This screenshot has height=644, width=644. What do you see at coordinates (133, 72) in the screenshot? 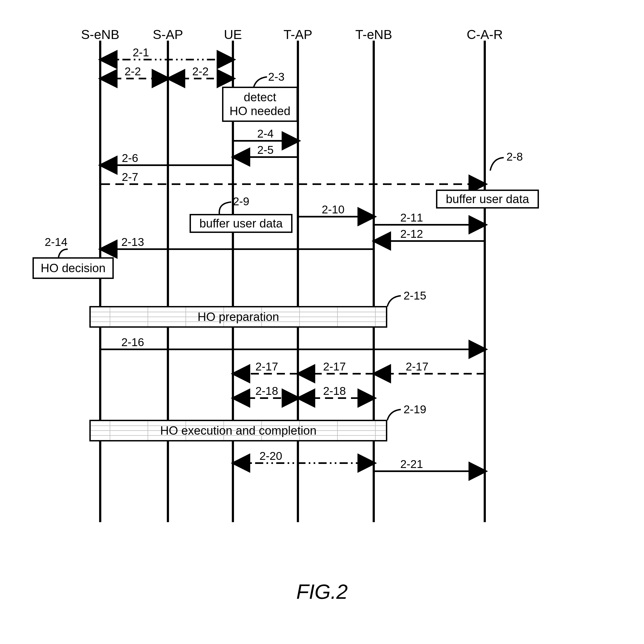
I see `label-2-2a: 2-2` at bounding box center [133, 72].